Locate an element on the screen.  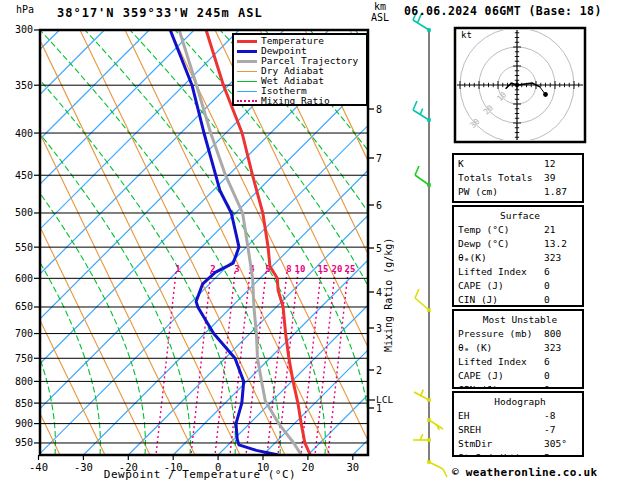
panel-row-temp-c-: Temp (°C)21 is located at coordinates (520, 230).